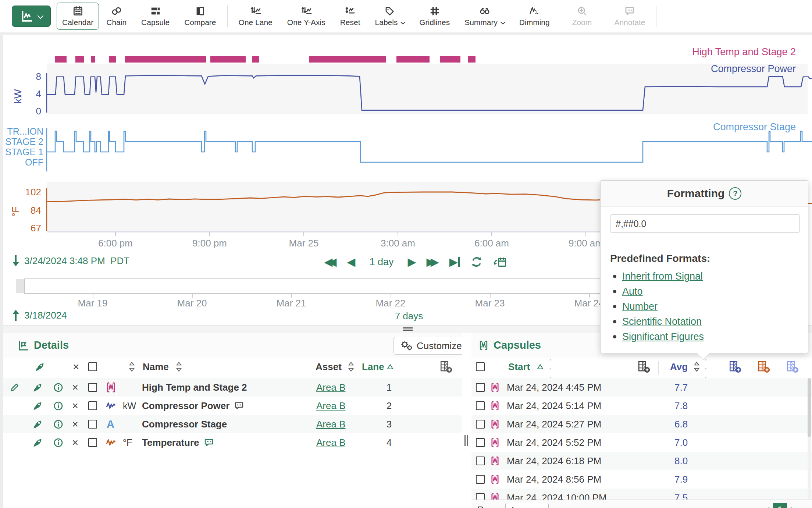 The height and width of the screenshot is (508, 812). Describe the element at coordinates (794, 506) in the screenshot. I see `next-page-button: ▶` at that location.